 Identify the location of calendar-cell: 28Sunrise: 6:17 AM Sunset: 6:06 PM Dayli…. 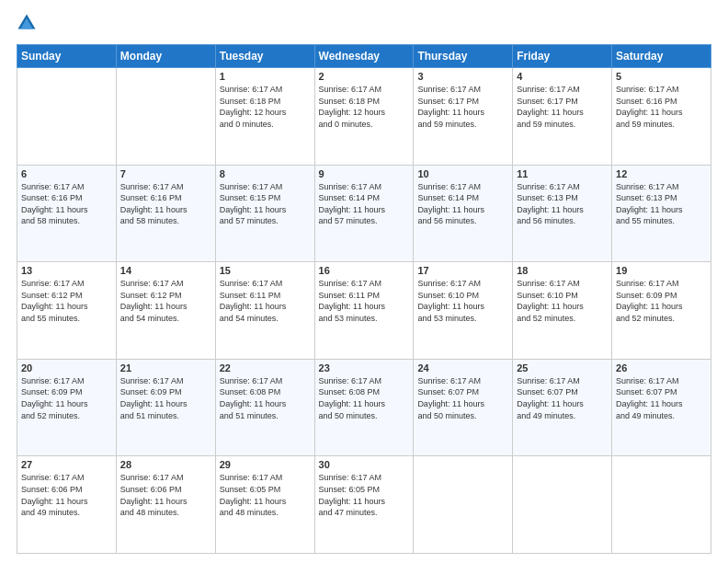
(165, 505).